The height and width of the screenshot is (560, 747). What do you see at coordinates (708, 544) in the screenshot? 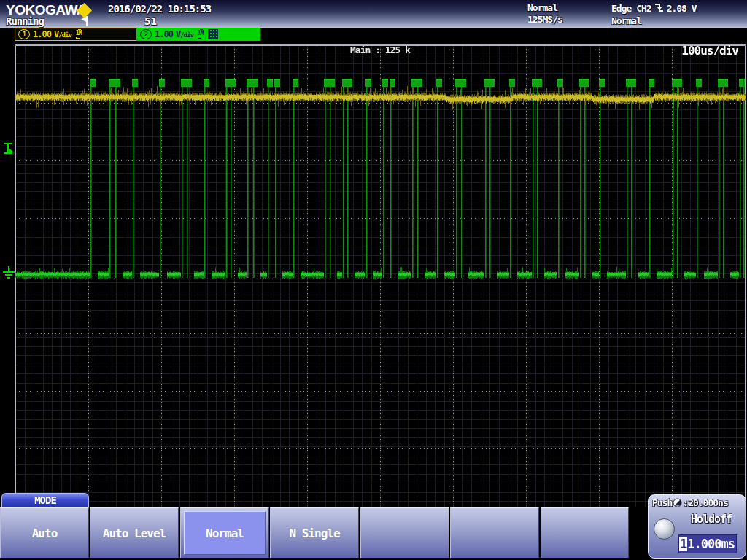
I see `holdoff-value: 11.000ms` at bounding box center [708, 544].